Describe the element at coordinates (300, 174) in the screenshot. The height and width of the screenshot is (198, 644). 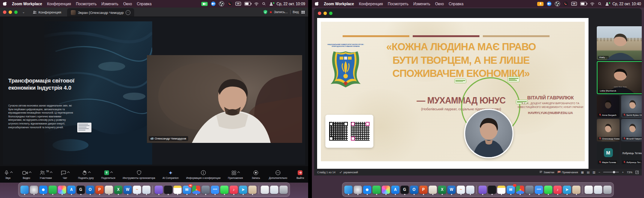
I see `toolbar-leave-button: Выйти` at that location.